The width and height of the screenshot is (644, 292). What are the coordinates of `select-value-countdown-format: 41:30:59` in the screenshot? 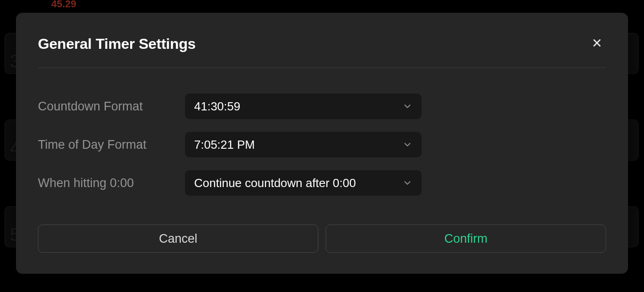 It's located at (217, 107).